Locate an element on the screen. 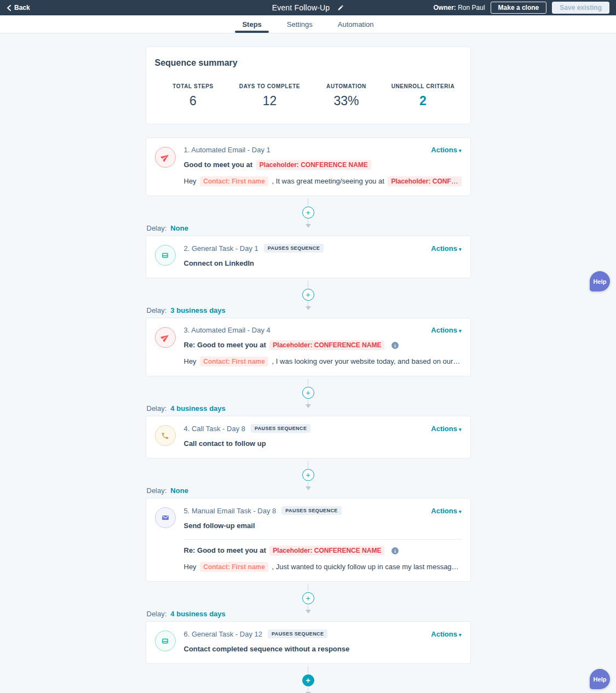 The width and height of the screenshot is (616, 693). pauses-sequence-badge: PAUSES SEQUENCE is located at coordinates (311, 511).